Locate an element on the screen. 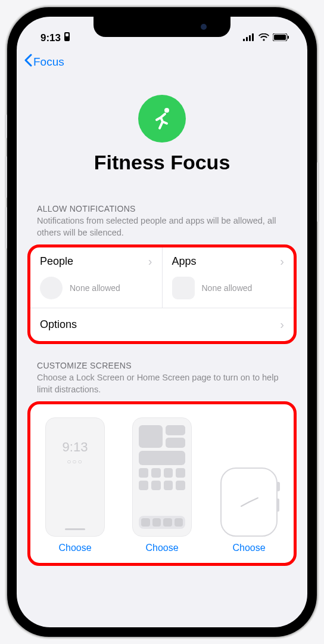  cellular-icon is located at coordinates (249, 38).